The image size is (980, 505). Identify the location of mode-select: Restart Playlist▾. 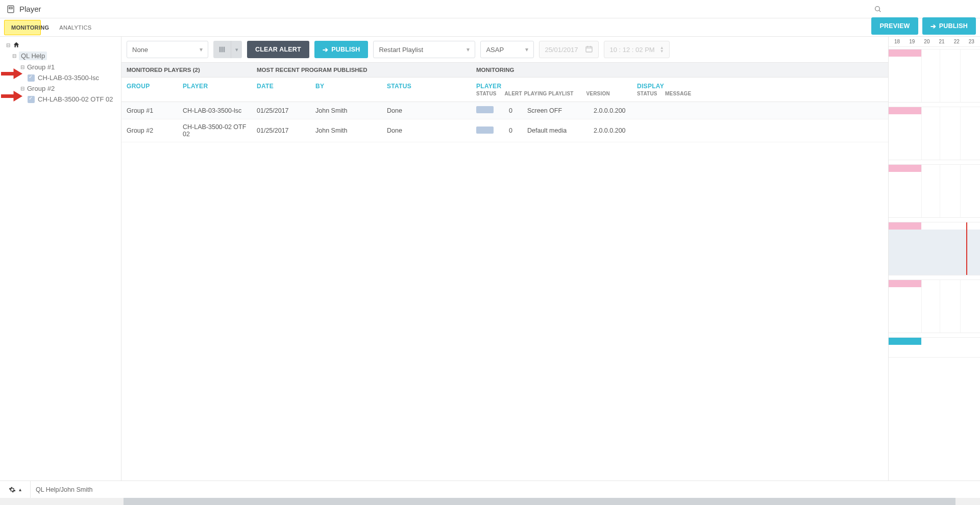
(424, 49).